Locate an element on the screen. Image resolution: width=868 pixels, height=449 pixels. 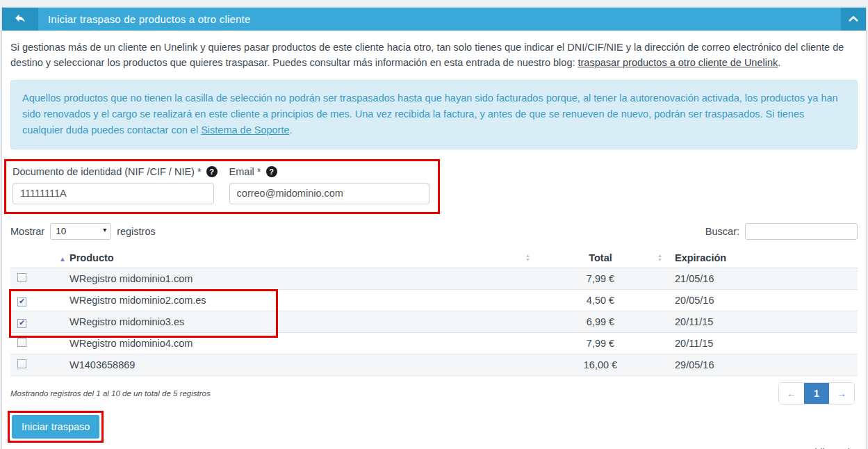
table-row: ✔ WRegistro midominio3.es 6,99 € 20/11/1… is located at coordinates (434, 323).